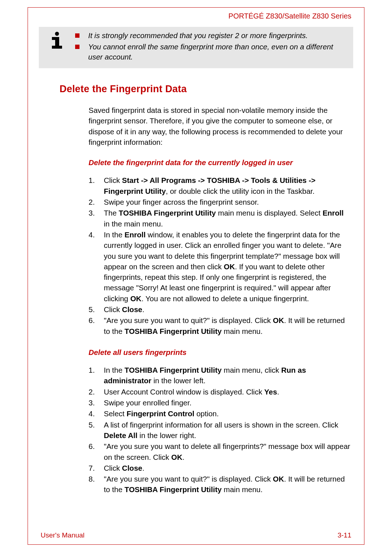 The height and width of the screenshot is (552, 392). What do you see at coordinates (220, 403) in the screenshot?
I see `step-item: Swipe your enrolled finger.` at bounding box center [220, 403].